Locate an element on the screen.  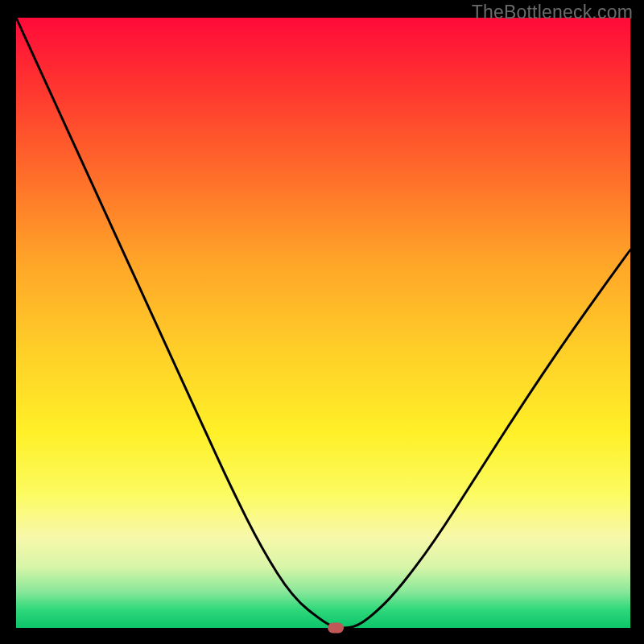
minimum-marker is located at coordinates (336, 628).